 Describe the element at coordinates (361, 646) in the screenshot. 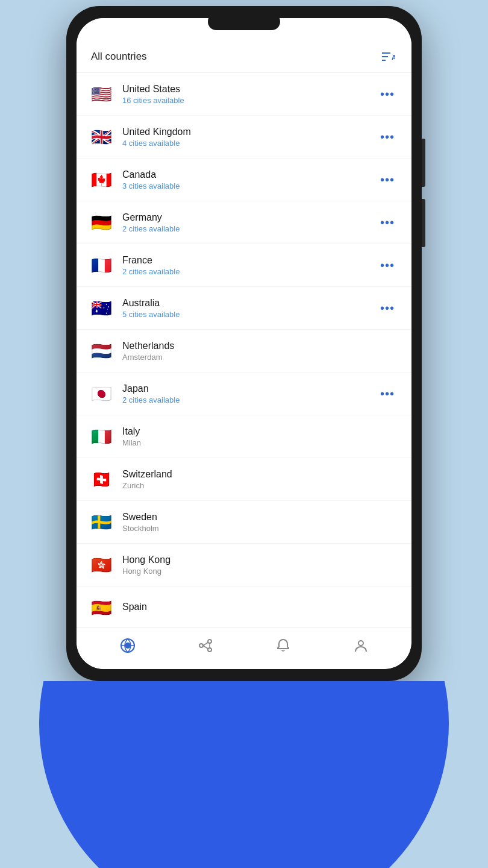

I see `person-icon` at that location.